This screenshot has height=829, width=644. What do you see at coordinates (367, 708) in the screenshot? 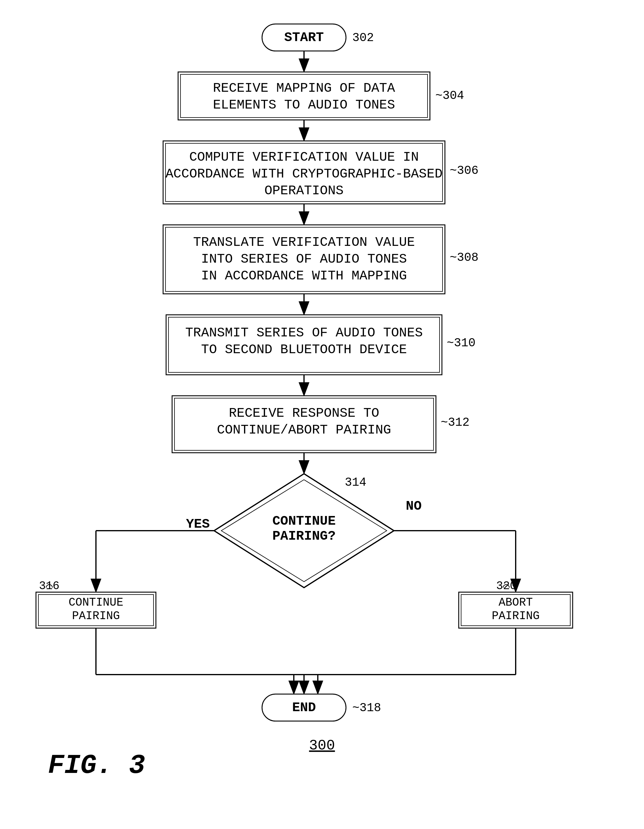
I see `ref-318: ~318` at bounding box center [367, 708].